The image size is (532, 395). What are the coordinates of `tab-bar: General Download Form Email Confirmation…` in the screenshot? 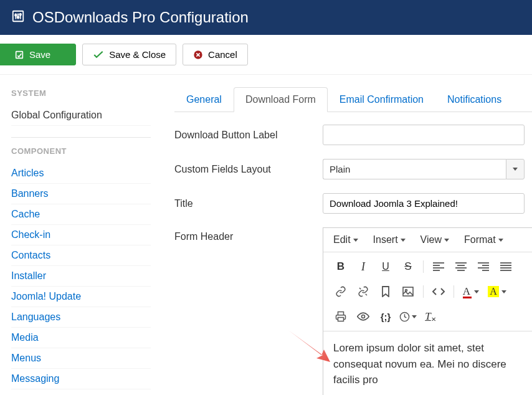 It's located at (353, 100).